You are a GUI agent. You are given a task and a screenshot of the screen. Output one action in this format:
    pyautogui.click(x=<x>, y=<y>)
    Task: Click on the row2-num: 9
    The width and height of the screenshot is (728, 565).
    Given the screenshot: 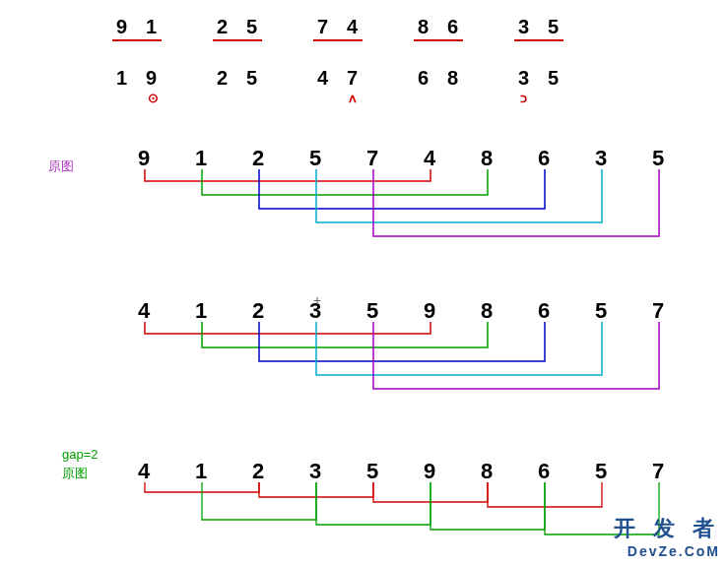 What is the action you would take?
    pyautogui.click(x=152, y=79)
    